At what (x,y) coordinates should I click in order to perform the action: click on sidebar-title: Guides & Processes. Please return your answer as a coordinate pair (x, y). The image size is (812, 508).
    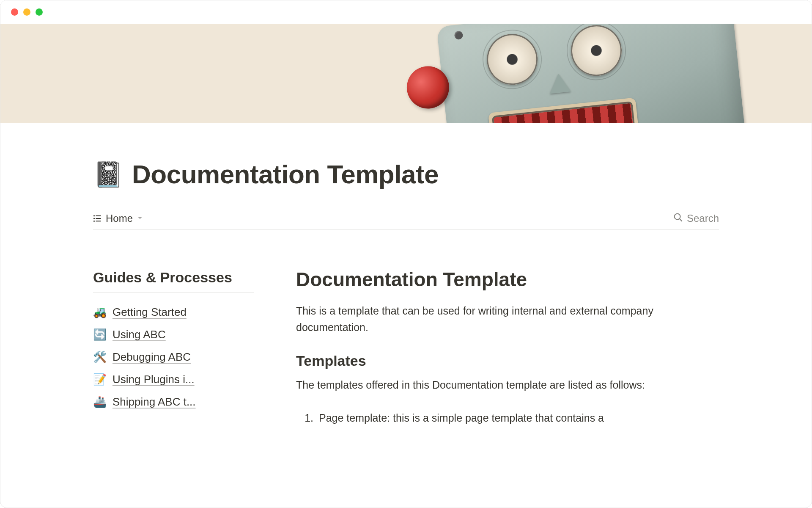
    Looking at the image, I should click on (173, 277).